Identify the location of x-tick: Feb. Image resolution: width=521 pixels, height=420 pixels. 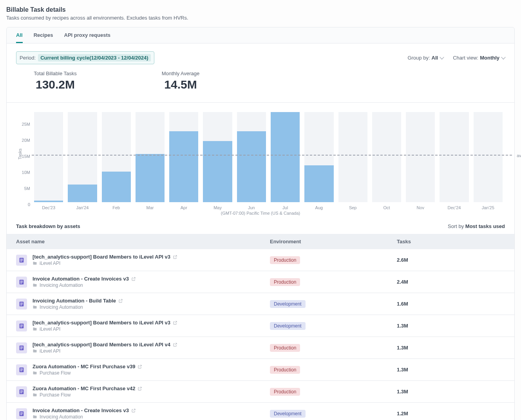
(116, 208).